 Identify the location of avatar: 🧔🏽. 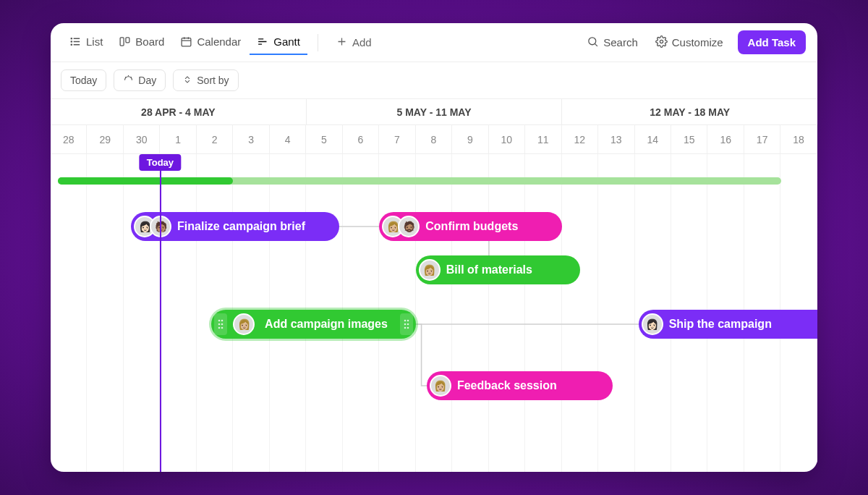
(409, 227).